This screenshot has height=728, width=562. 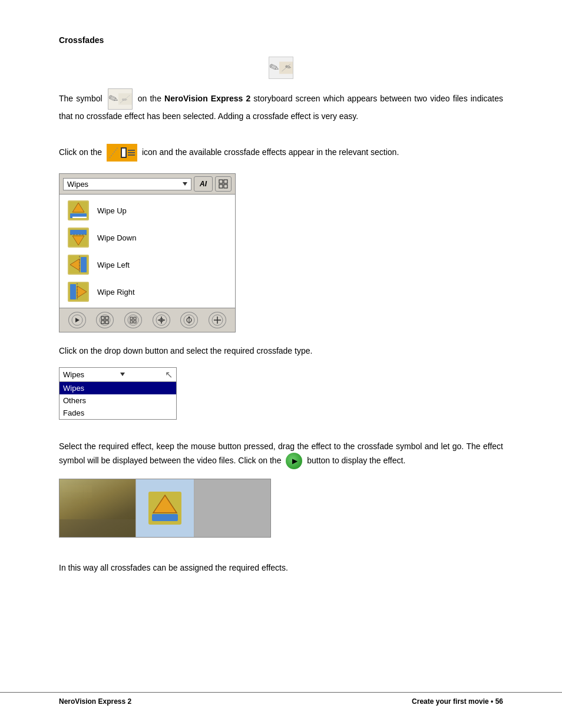 What do you see at coordinates (281, 40) in the screenshot?
I see `section-heading: Crossfades` at bounding box center [281, 40].